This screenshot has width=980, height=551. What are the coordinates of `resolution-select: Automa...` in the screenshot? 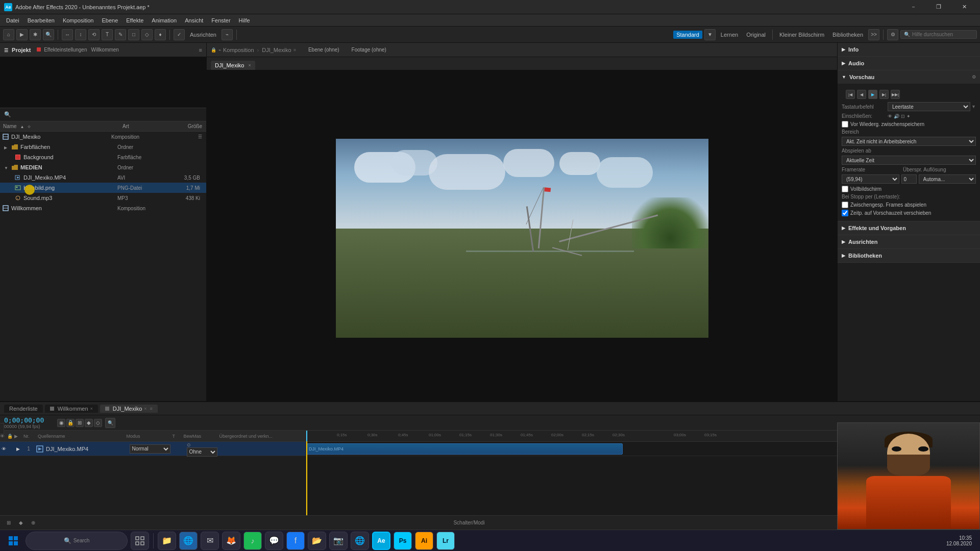 It's located at (947, 179).